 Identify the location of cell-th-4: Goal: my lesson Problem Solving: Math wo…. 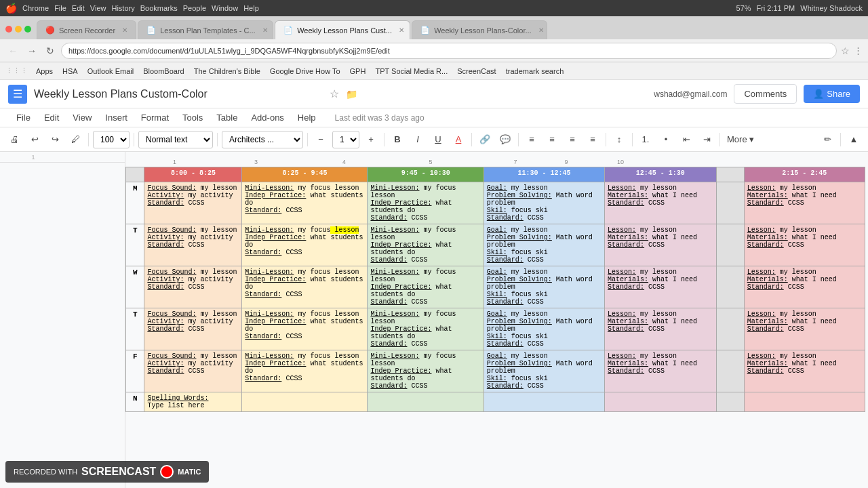
(544, 329).